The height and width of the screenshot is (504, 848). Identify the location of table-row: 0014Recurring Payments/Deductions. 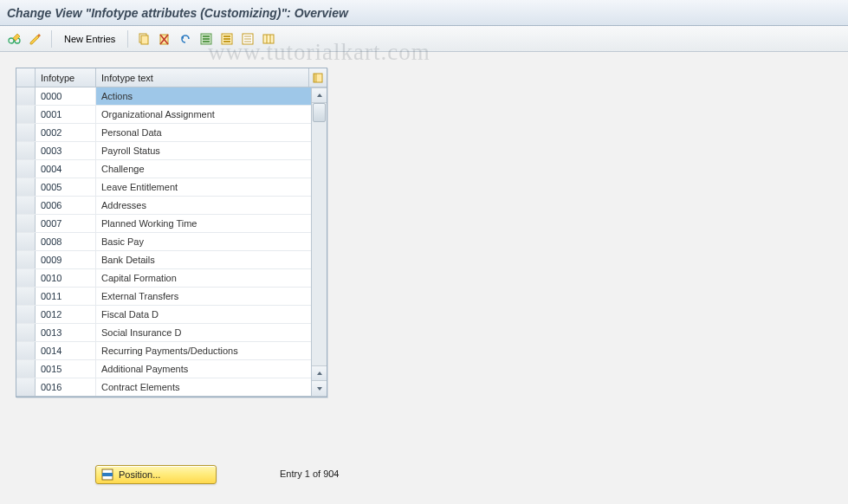
(164, 352).